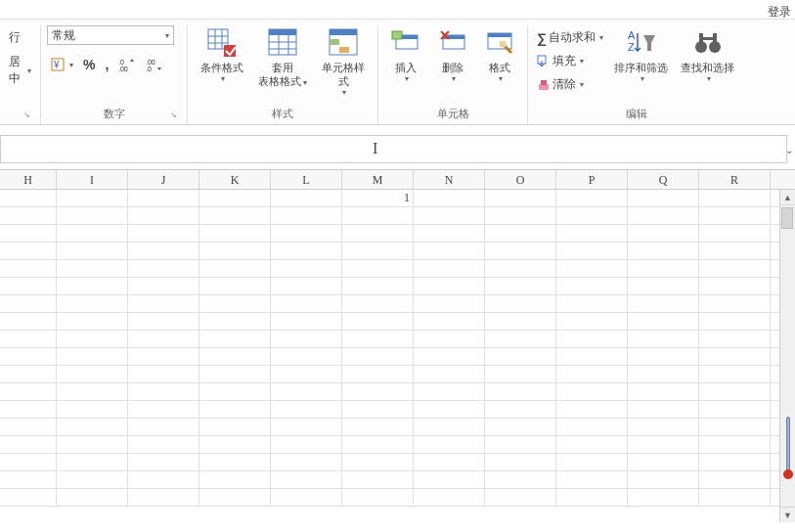  I want to click on accounting-format-button: ¥ ▾, so click(62, 65).